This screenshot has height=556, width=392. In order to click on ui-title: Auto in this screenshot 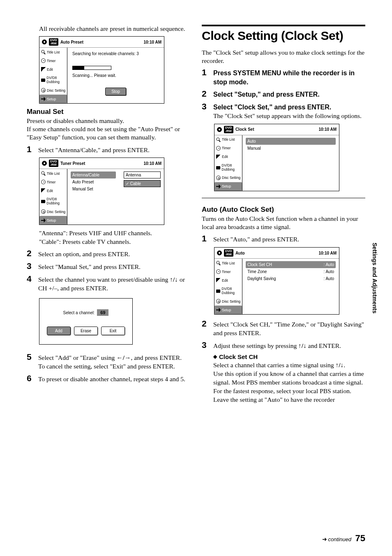, I will do `click(240, 253)`.